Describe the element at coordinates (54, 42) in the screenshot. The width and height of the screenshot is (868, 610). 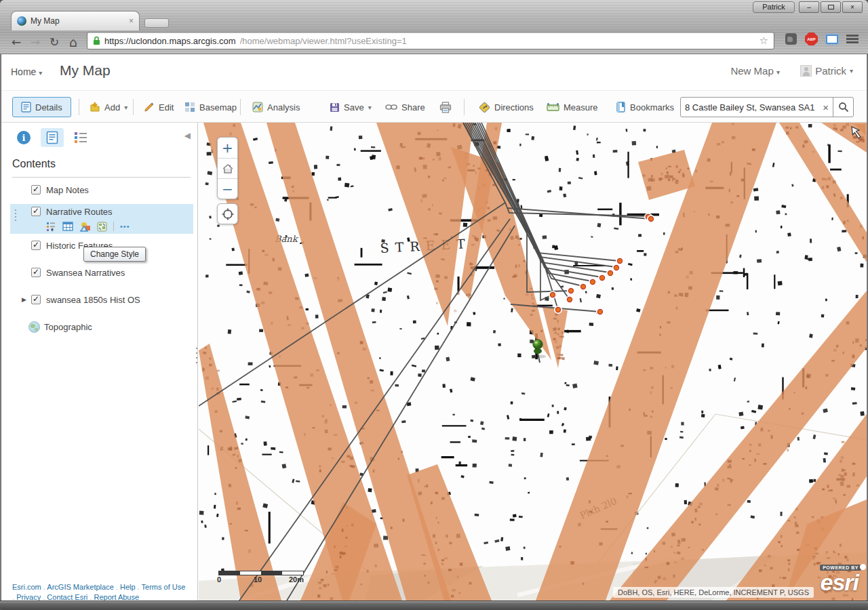
I see `reload-button: ↻` at that location.